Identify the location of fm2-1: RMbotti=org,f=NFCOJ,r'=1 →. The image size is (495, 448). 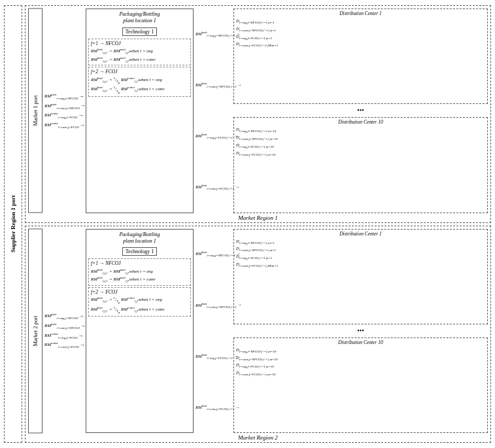
(213, 254).